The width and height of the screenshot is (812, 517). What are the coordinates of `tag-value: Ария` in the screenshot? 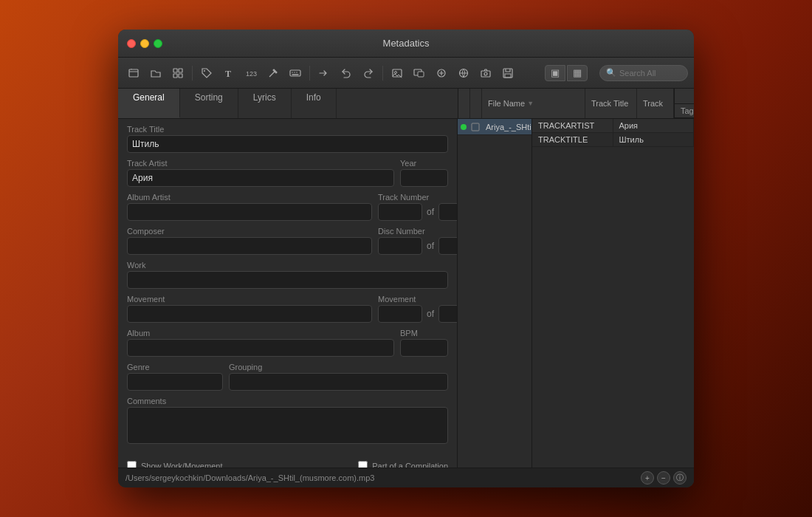 It's located at (654, 126).